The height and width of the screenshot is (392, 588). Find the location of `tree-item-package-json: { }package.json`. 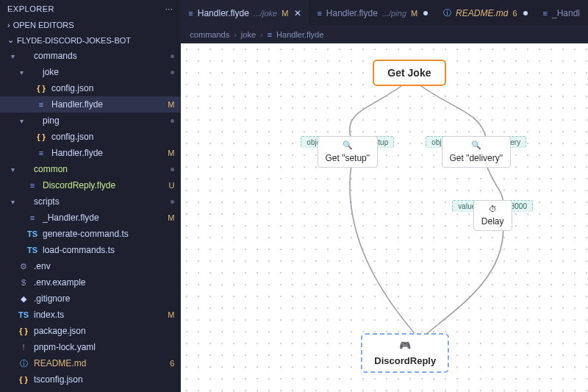

tree-item-package-json: { }package.json is located at coordinates (90, 331).